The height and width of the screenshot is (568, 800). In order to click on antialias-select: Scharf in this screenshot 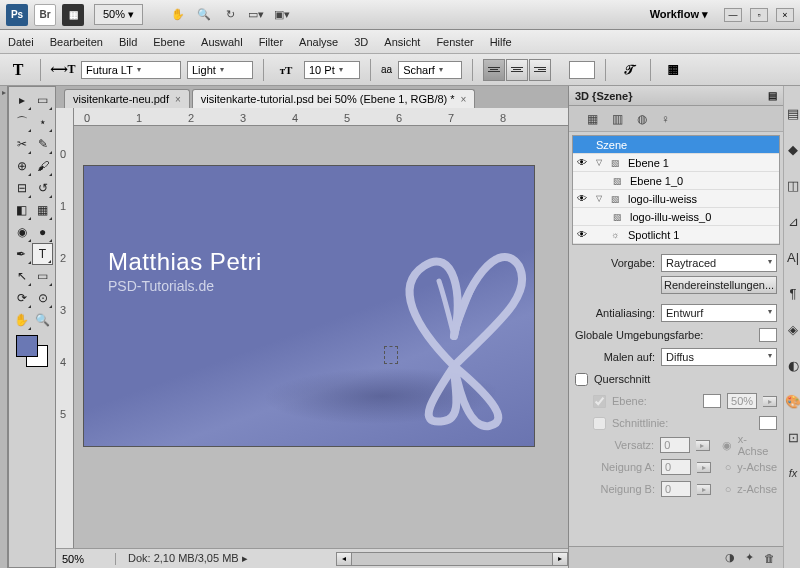, I will do `click(430, 70)`.